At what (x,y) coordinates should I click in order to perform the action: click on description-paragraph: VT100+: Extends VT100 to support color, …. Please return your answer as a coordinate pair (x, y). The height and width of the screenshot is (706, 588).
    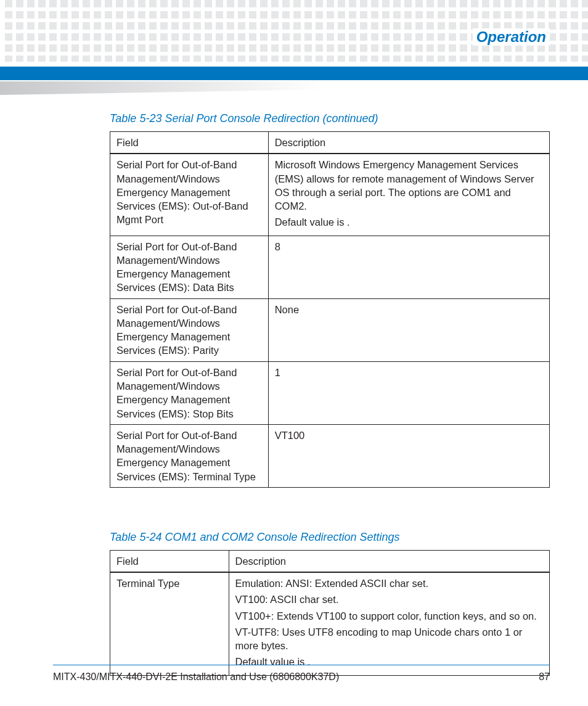
    Looking at the image, I should click on (390, 616).